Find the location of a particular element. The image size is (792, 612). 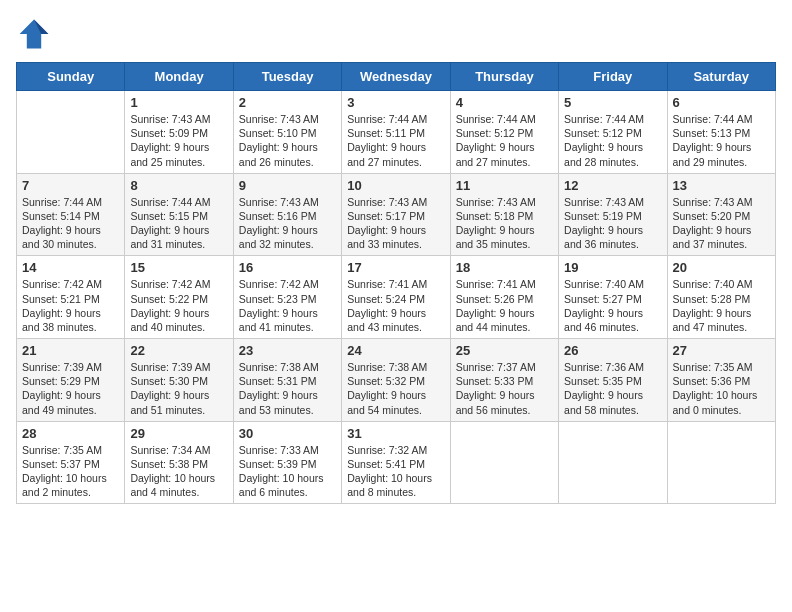

day-info: Sunrise: 7:43 AMSunset: 5:17 PMDaylight:… is located at coordinates (396, 224).